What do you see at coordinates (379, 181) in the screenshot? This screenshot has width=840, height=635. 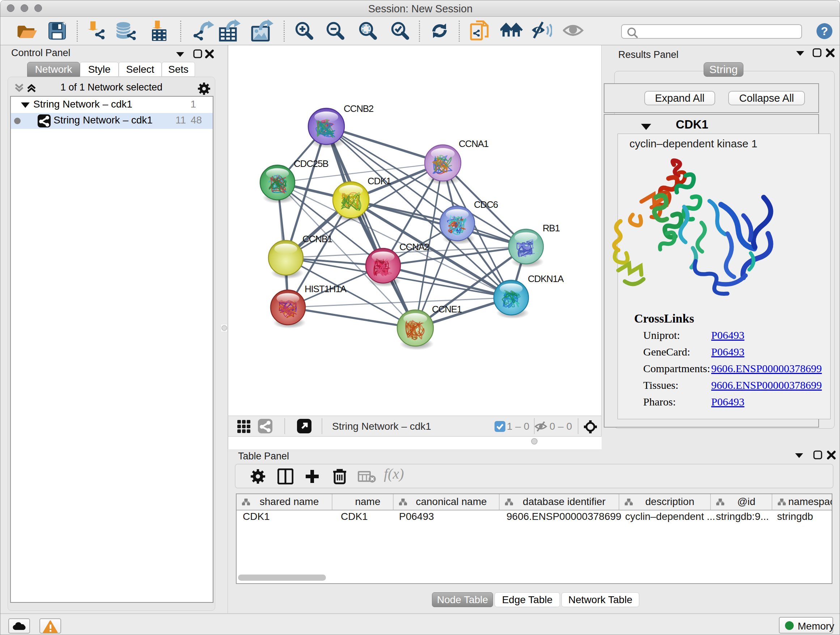 I see `svg-text: CDK1` at bounding box center [379, 181].